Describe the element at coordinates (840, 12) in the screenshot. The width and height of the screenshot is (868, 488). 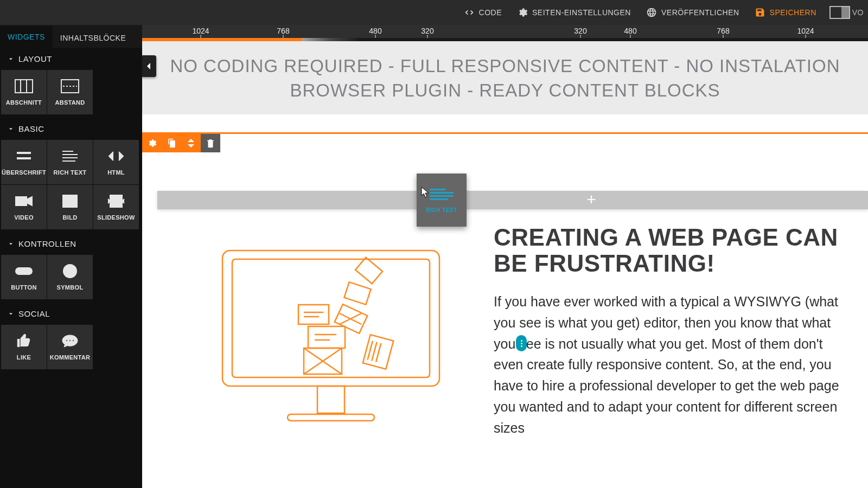
I see `device-frame-icon` at that location.